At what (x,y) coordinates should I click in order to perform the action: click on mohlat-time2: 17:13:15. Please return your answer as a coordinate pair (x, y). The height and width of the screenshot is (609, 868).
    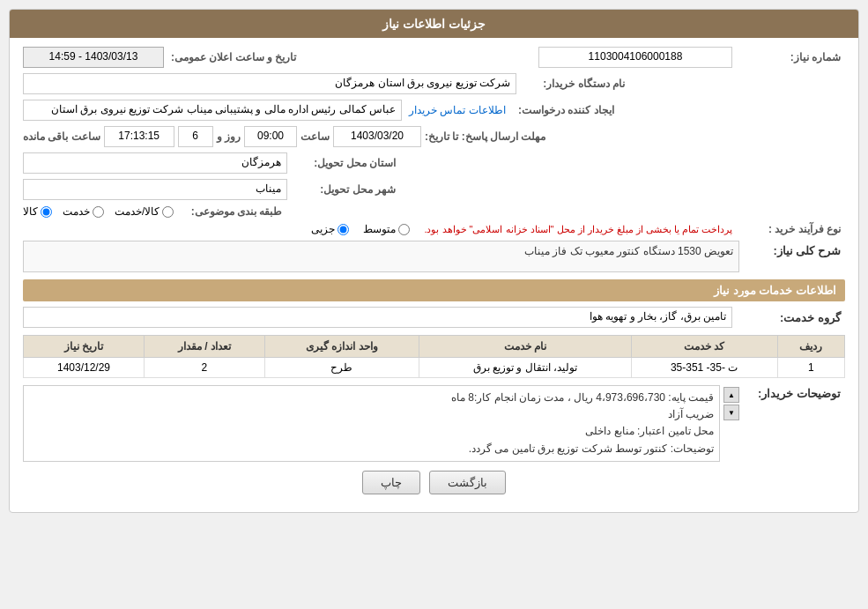
    Looking at the image, I should click on (139, 137).